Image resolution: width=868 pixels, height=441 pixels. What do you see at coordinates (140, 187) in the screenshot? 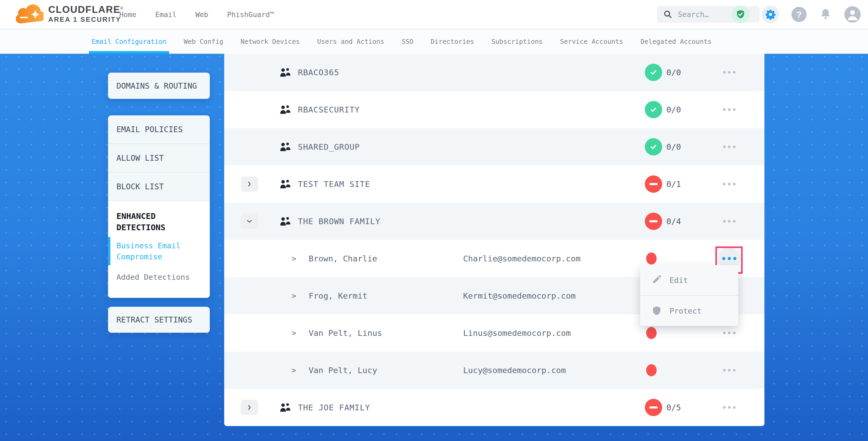
I see `sidebar-label-block-list: BLOCK LIST` at bounding box center [140, 187].